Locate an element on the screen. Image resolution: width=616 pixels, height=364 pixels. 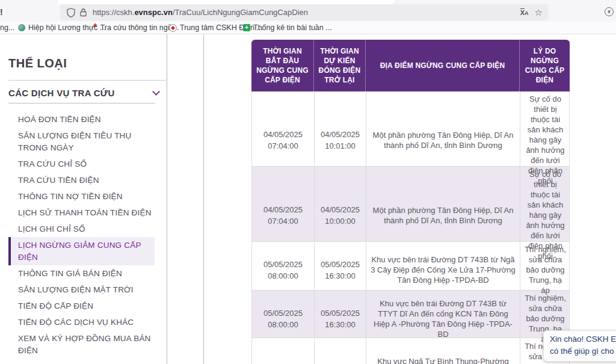
sidebar-section-label: CÁC DỊCH VỤ TRA CỨU is located at coordinates (61, 93).